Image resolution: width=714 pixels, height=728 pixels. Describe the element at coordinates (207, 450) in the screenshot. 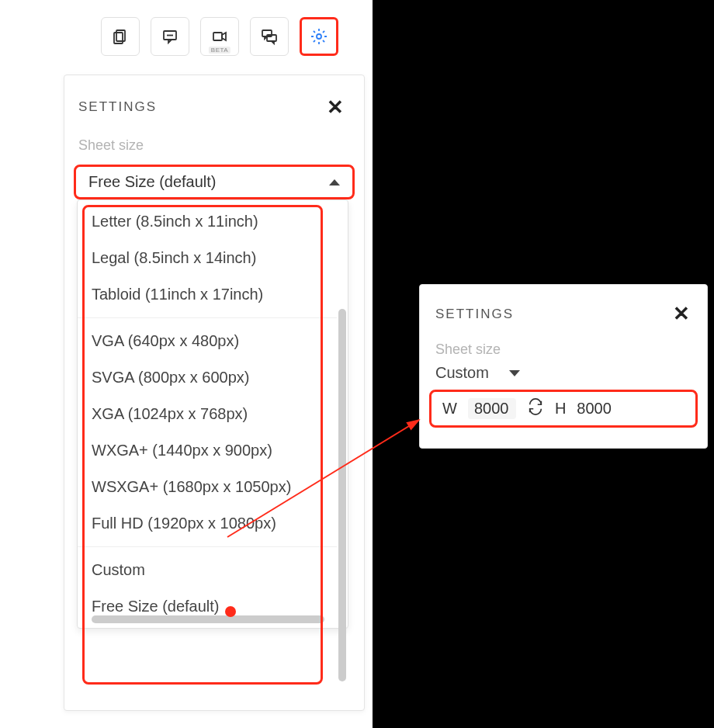

I see `option-wxga: WXGA+ (1440px x 900px)` at that location.